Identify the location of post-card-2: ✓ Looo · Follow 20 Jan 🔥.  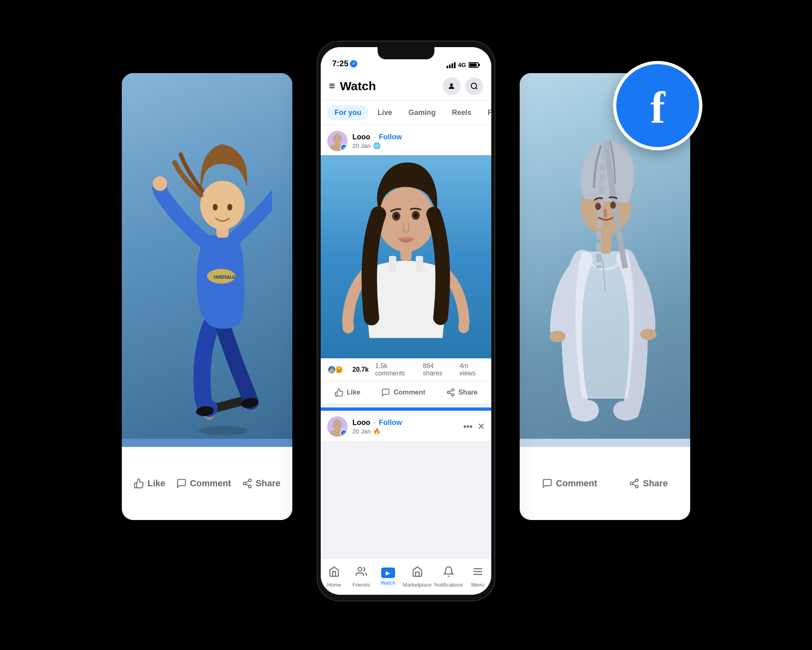
(406, 424).